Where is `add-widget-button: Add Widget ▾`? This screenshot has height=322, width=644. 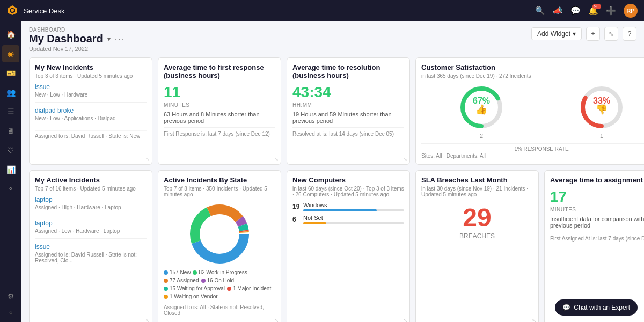 add-widget-button: Add Widget ▾ is located at coordinates (557, 34).